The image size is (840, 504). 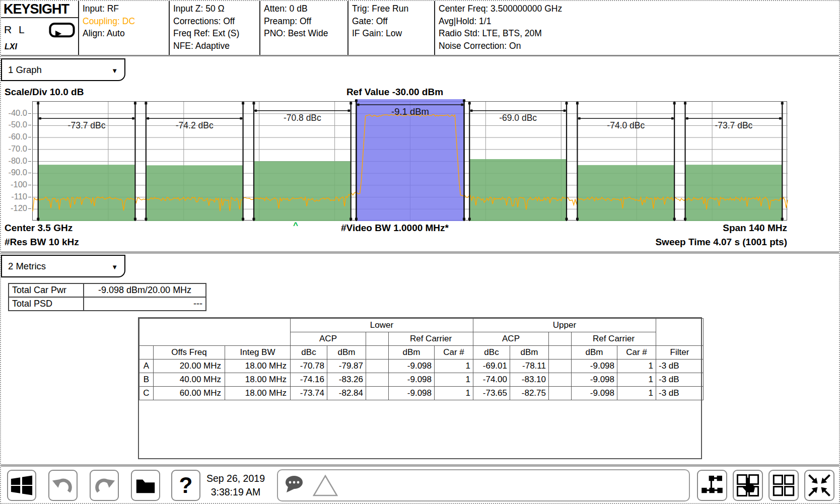 I want to click on setting-line: PNO: Best Wide, so click(x=305, y=33).